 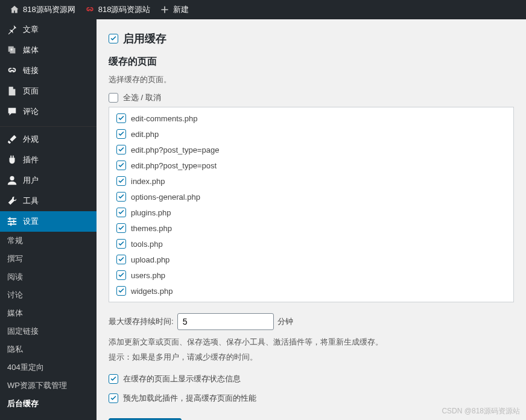 What do you see at coordinates (14, 10) in the screenshot?
I see `home-icon` at bounding box center [14, 10].